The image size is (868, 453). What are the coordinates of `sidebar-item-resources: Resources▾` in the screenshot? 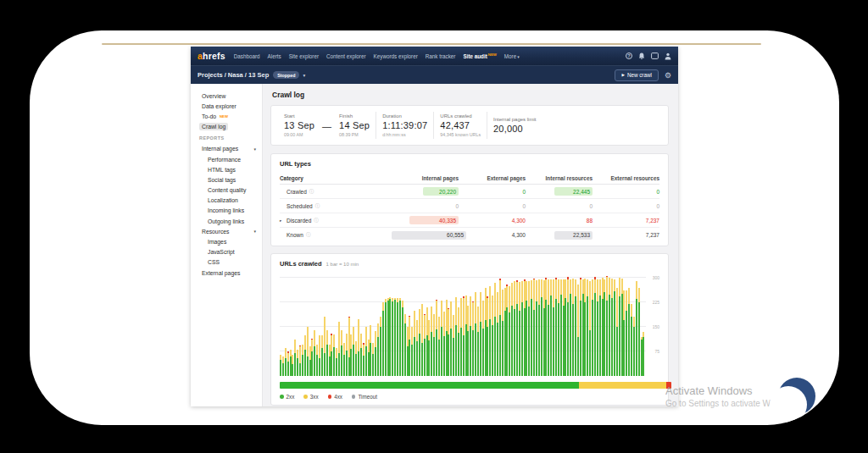 It's located at (226, 231).